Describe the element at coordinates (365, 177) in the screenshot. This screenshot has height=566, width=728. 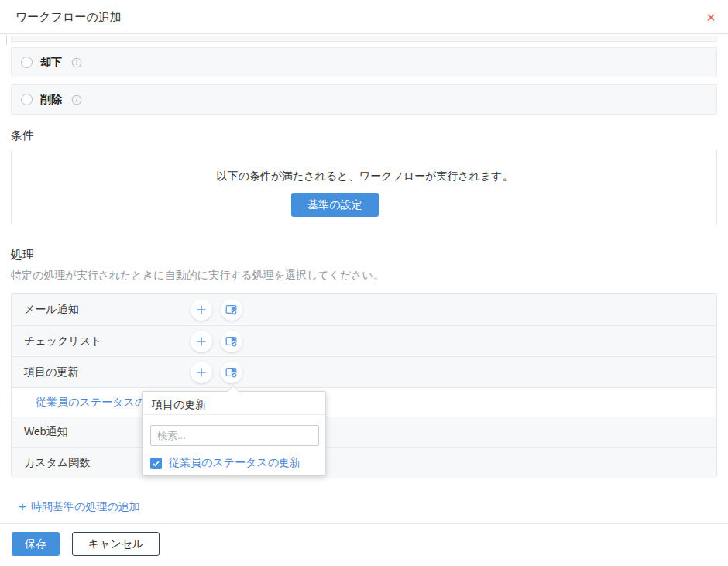
I see `condition-hint: 以下の条件が満たされると、ワークフローが実行されます。` at that location.